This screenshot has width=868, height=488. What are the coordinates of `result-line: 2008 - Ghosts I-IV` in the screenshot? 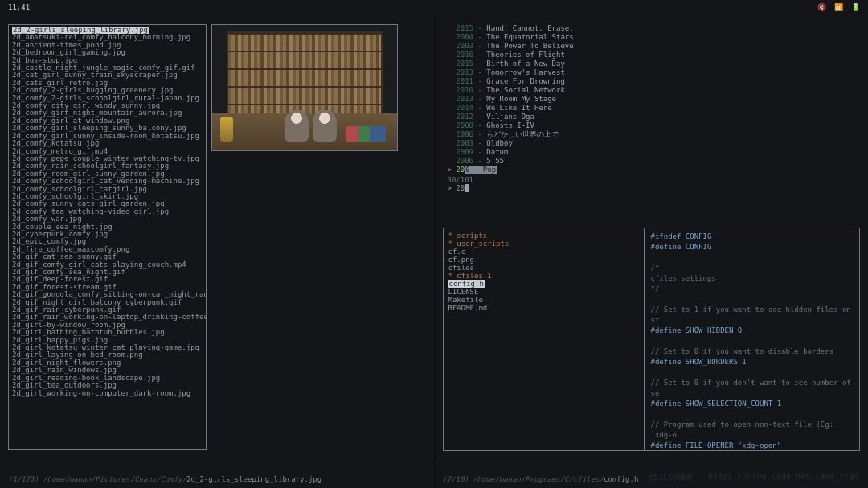 It's located at (654, 125).